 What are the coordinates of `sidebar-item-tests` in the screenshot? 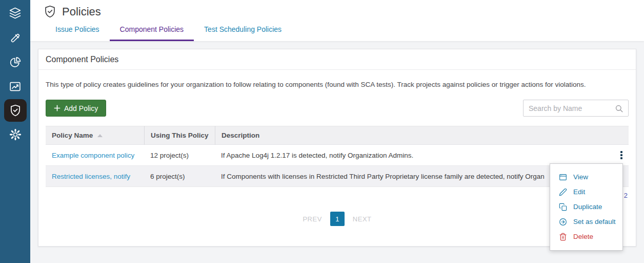 It's located at (15, 38).